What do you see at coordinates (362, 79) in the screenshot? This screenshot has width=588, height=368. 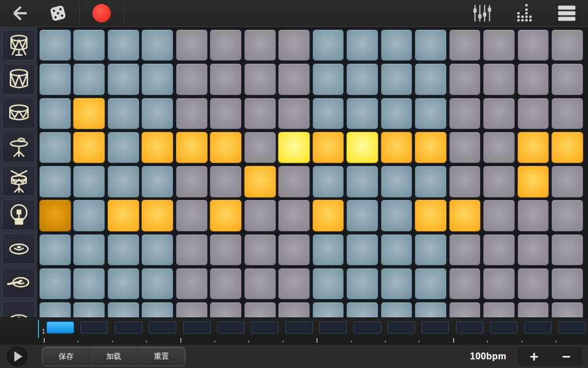 I see `pad-r2-c10` at bounding box center [362, 79].